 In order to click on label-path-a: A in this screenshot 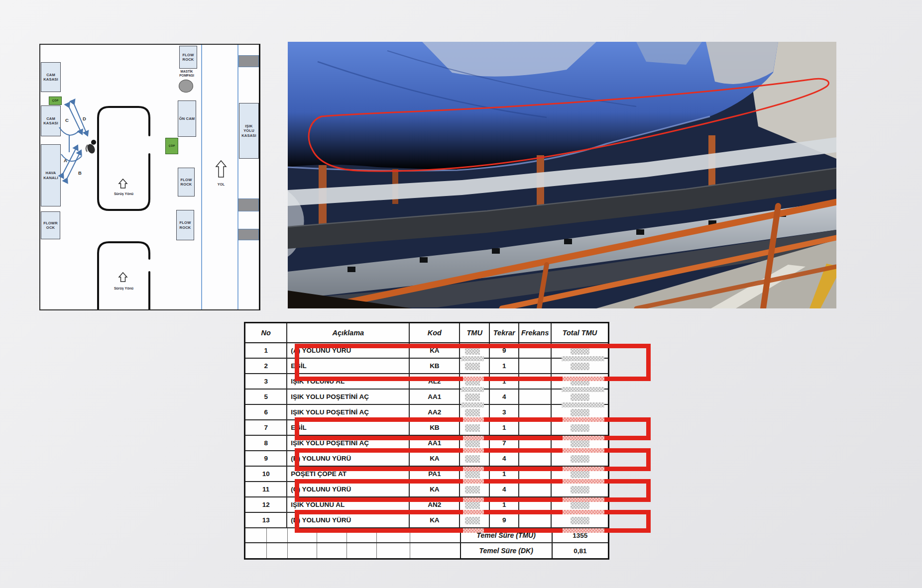, I will do `click(66, 160)`.